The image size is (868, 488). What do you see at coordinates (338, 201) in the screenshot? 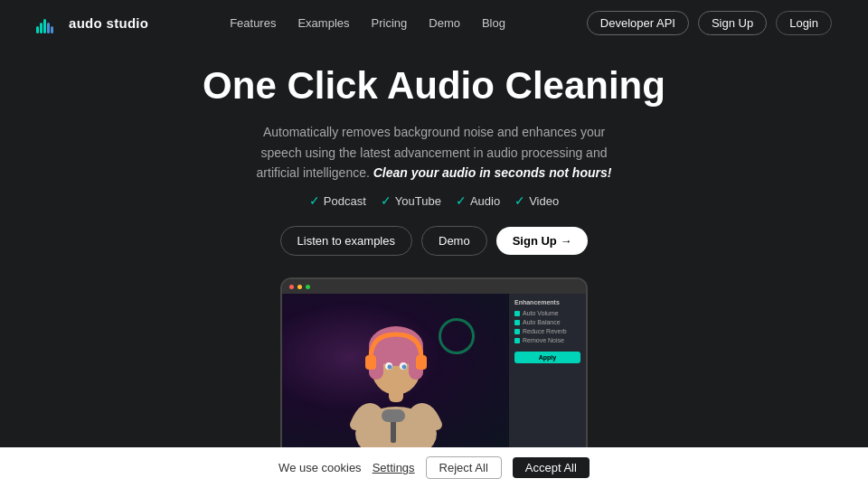
I see `tag-podcast: ✓ Podcast` at bounding box center [338, 201].